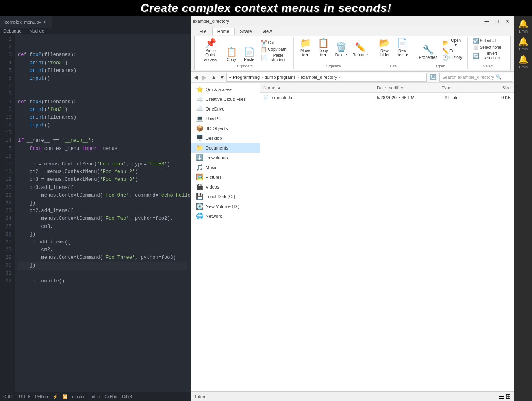  What do you see at coordinates (231, 54) in the screenshot?
I see `copy-button: 📋 Copy` at bounding box center [231, 54].